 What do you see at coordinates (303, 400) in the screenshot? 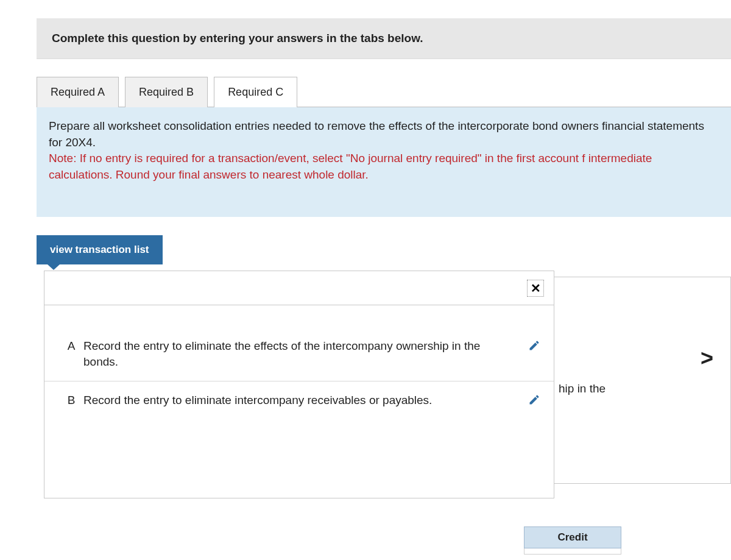
I see `transaction-row-text: Record the entry to eliminate intercompa…` at bounding box center [303, 400].